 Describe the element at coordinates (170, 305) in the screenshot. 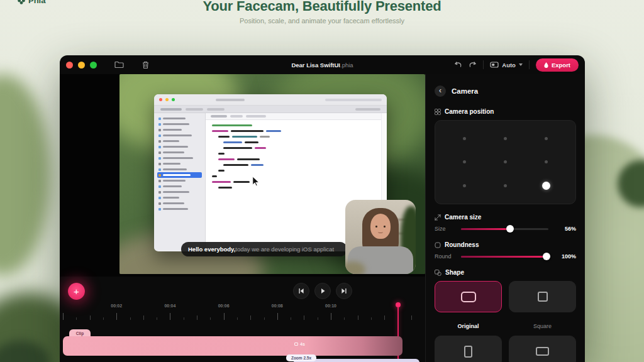

I see `ruler-timestamp: 00:04` at that location.